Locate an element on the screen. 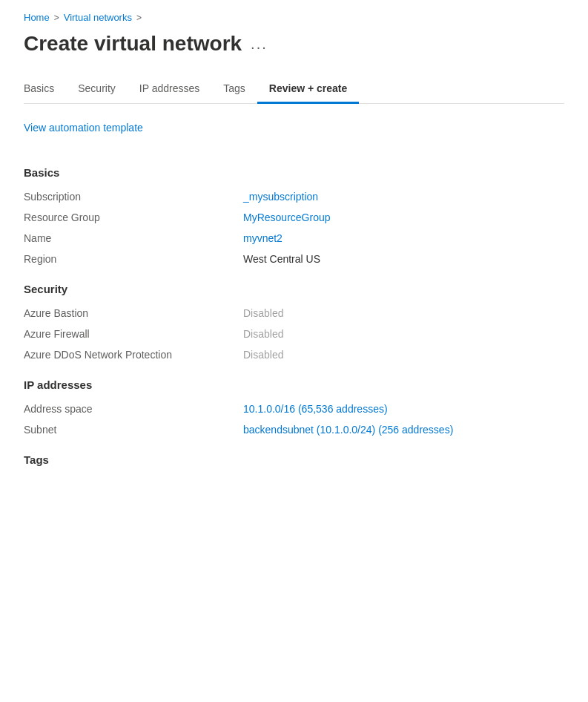 This screenshot has height=702, width=588. section-basics: Basics Subscription _mysubscription Reso… is located at coordinates (294, 215).